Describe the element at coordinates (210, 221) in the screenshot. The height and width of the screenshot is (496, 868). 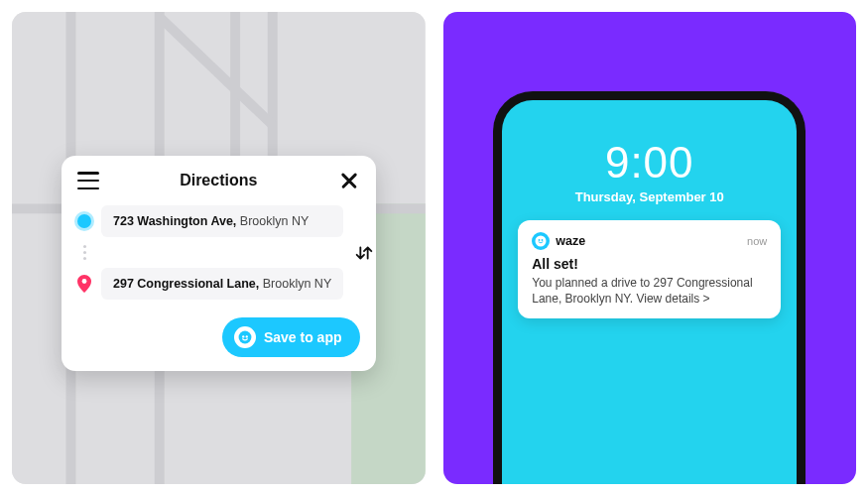
I see `origin-row: 723 Washington Ave, Brooklyn NY` at that location.